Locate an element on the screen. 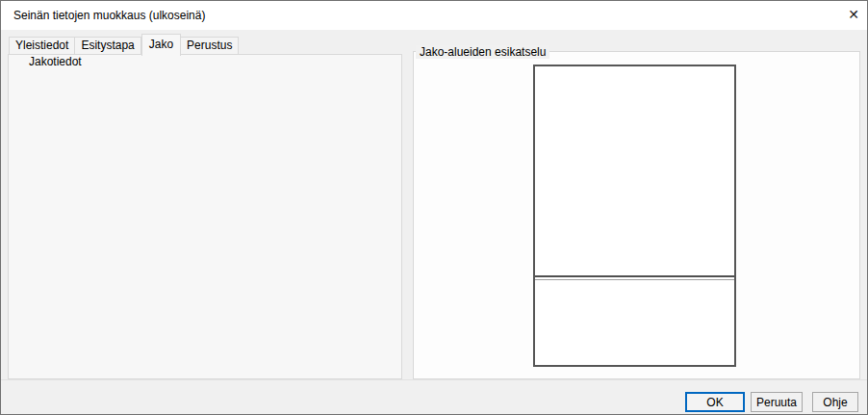  tab-jako: Jako is located at coordinates (162, 44).